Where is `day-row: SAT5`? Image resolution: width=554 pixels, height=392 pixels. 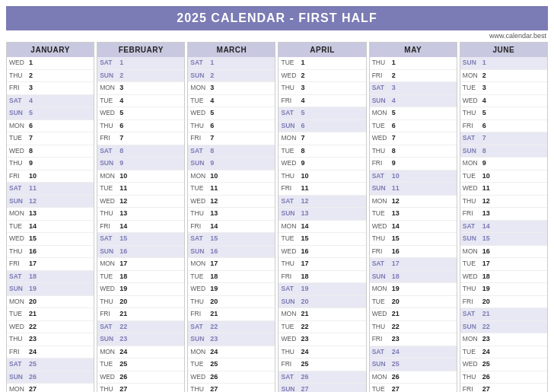 day-row: SAT5 is located at coordinates (322, 114).